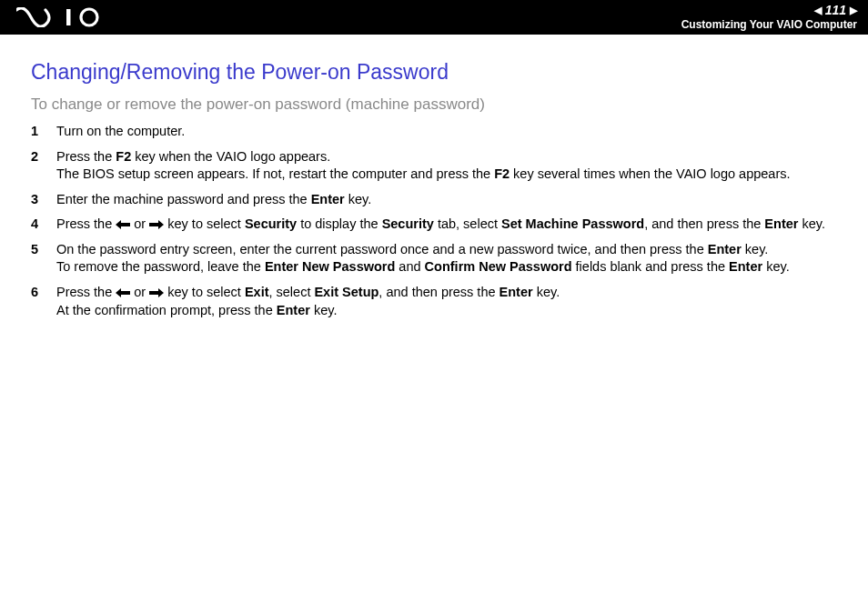 This screenshot has height=613, width=868. What do you see at coordinates (447, 132) in the screenshot?
I see `step-body: Turn on the computer.` at bounding box center [447, 132].